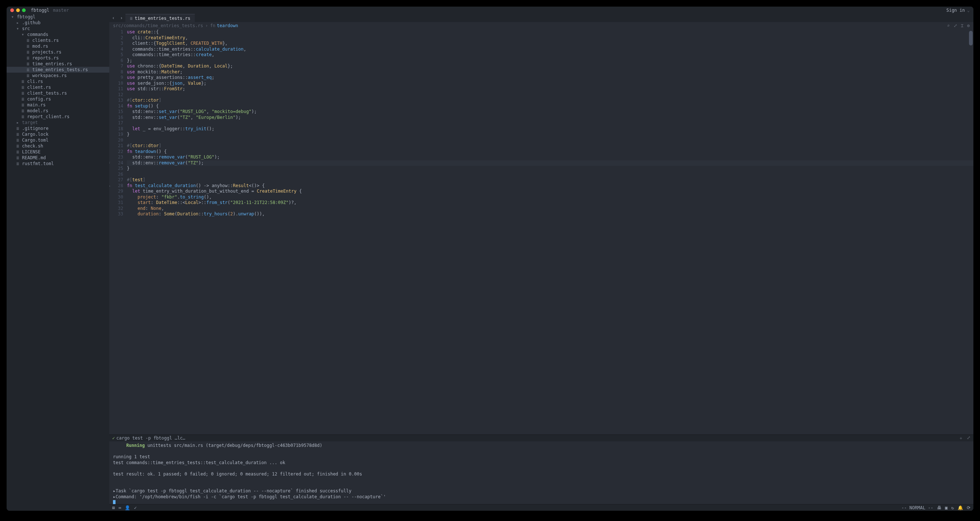  What do you see at coordinates (58, 88) in the screenshot?
I see `tree-file: ≣client.rs` at bounding box center [58, 88].